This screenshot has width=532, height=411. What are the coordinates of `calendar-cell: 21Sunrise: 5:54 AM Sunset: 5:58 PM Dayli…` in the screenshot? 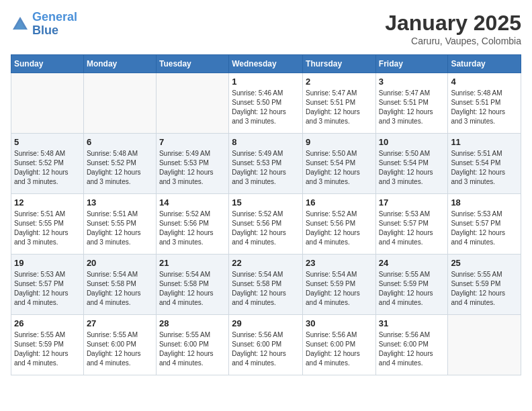 It's located at (192, 285).